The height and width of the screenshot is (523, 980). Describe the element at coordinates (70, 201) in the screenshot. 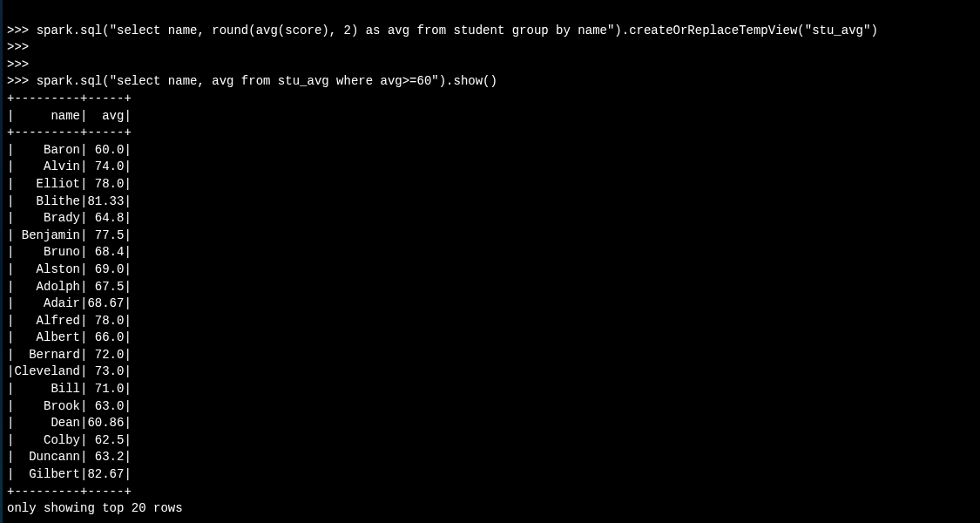

I see `table-row: | Blithe|81.33|` at that location.